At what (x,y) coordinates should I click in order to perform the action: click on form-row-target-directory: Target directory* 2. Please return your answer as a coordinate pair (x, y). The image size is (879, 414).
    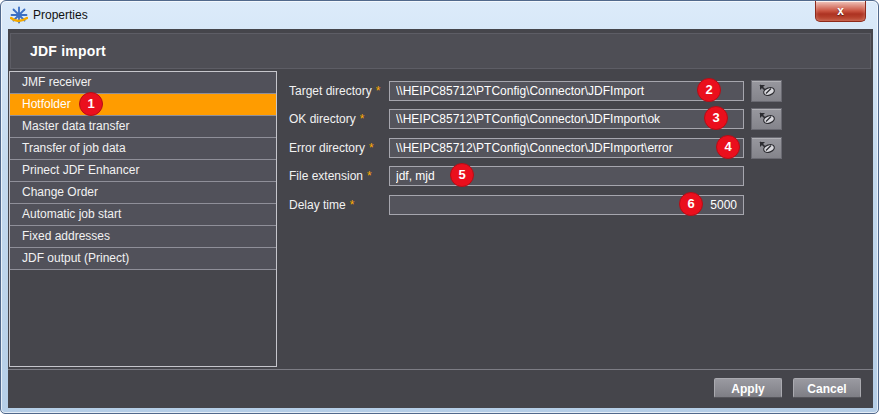
    Looking at the image, I should click on (581, 93).